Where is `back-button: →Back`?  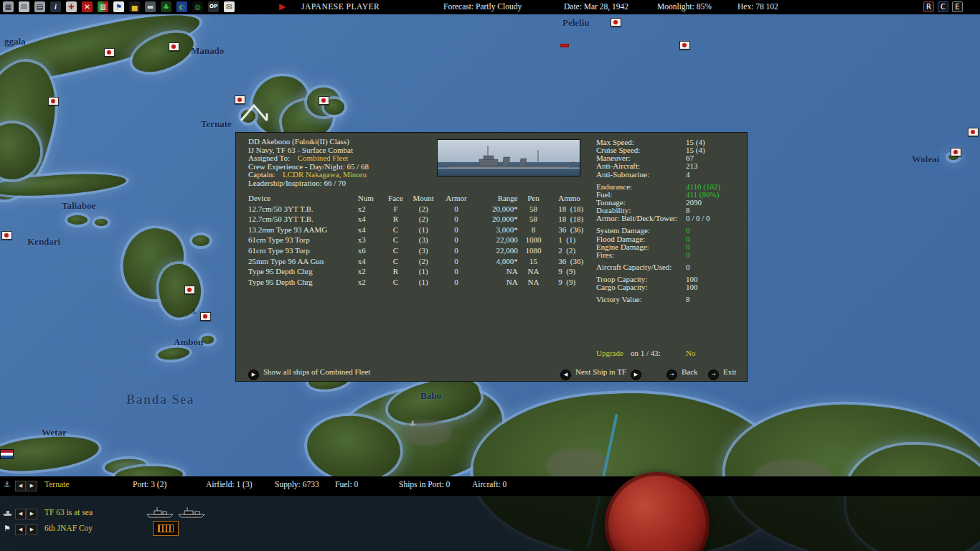
back-button: →Back is located at coordinates (682, 372).